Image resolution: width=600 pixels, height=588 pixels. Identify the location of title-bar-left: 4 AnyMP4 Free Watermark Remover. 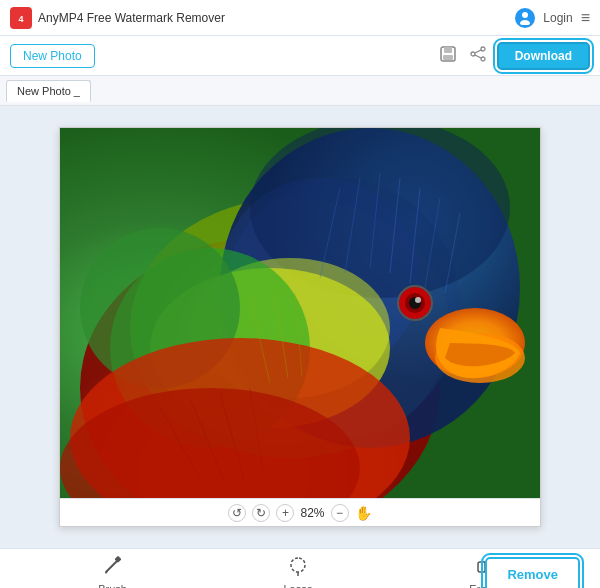
(118, 18).